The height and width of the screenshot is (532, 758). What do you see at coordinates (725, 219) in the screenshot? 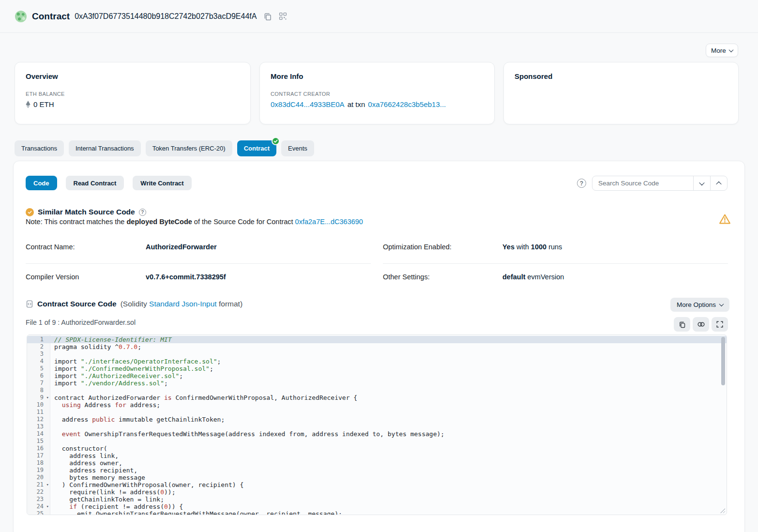
I see `warning-triangle-icon` at bounding box center [725, 219].